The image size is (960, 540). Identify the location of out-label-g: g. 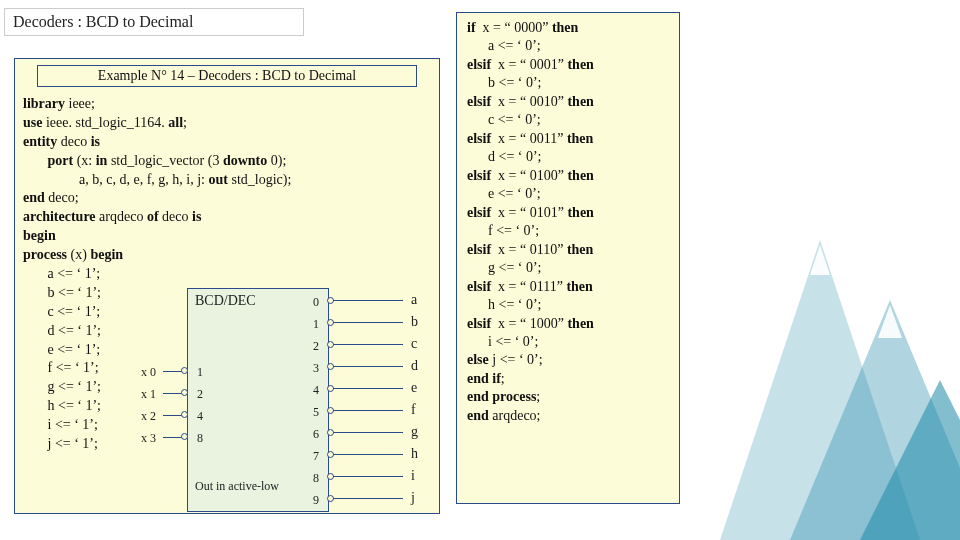
(414, 432).